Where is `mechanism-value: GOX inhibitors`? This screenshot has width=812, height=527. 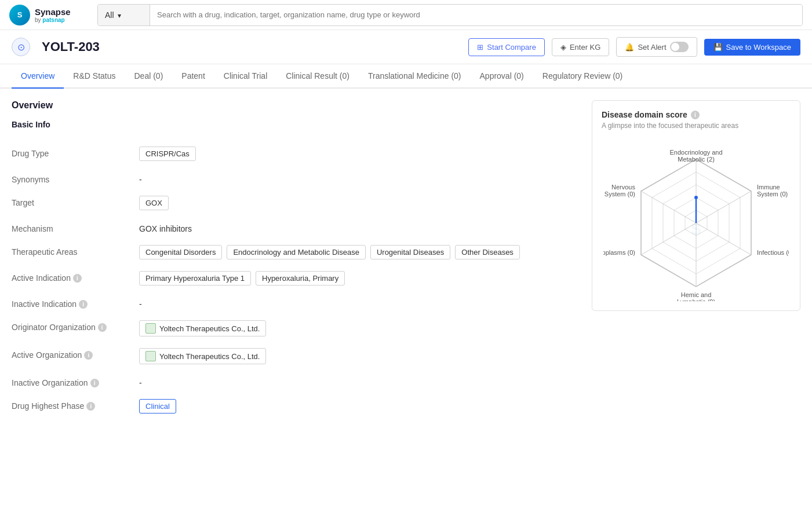 mechanism-value: GOX inhibitors is located at coordinates (359, 228).